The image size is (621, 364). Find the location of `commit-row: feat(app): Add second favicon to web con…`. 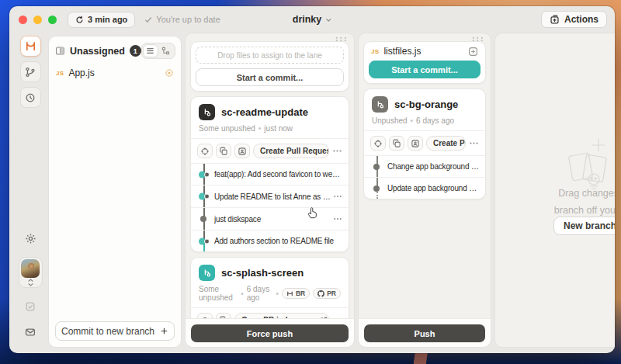

commit-row: feat(app): Add second favicon to web con… is located at coordinates (270, 174).